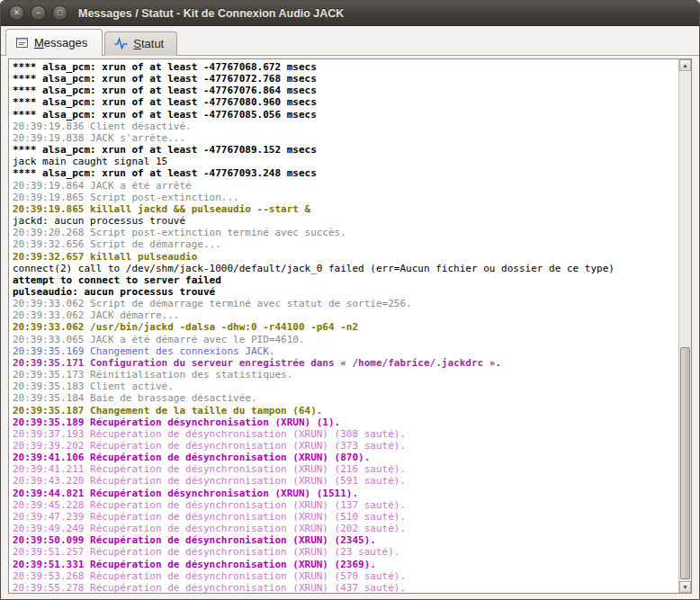 This screenshot has height=600, width=700. Describe the element at coordinates (346, 198) in the screenshot. I see `log-line: 20:39:19.865 Script post-extinction...` at that location.